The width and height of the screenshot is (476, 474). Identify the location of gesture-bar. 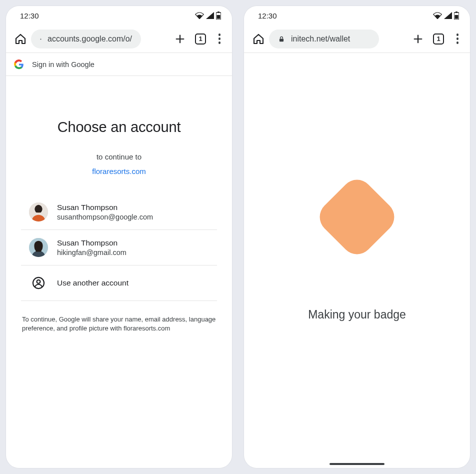
(357, 464).